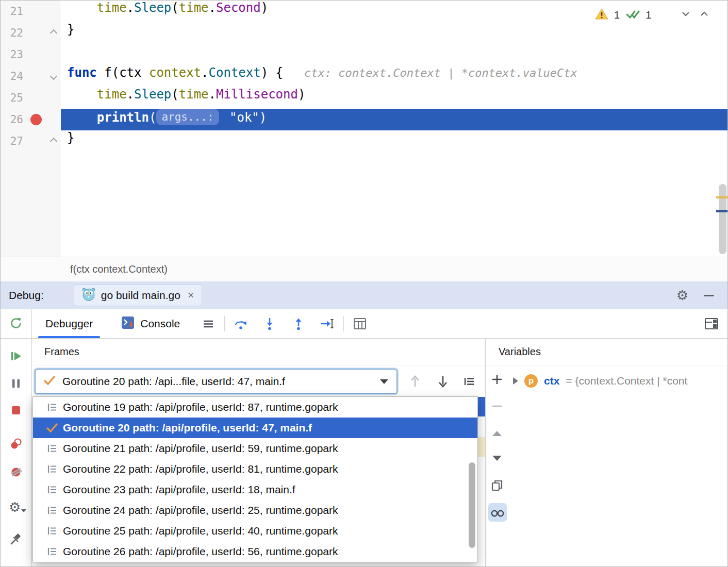  I want to click on mute-breakpoints-icon, so click(16, 472).